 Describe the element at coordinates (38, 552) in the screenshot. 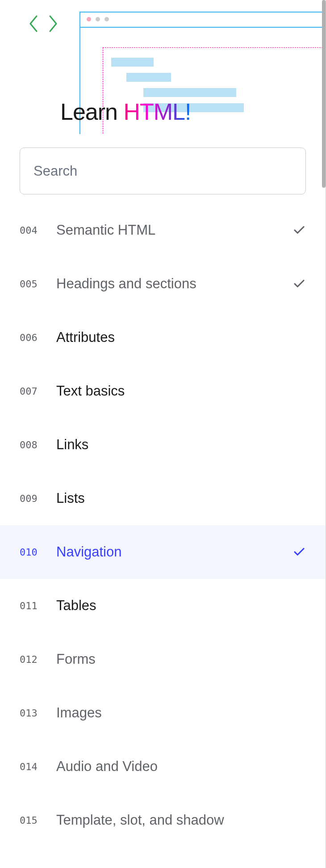

I see `toc-item-number: 010` at that location.